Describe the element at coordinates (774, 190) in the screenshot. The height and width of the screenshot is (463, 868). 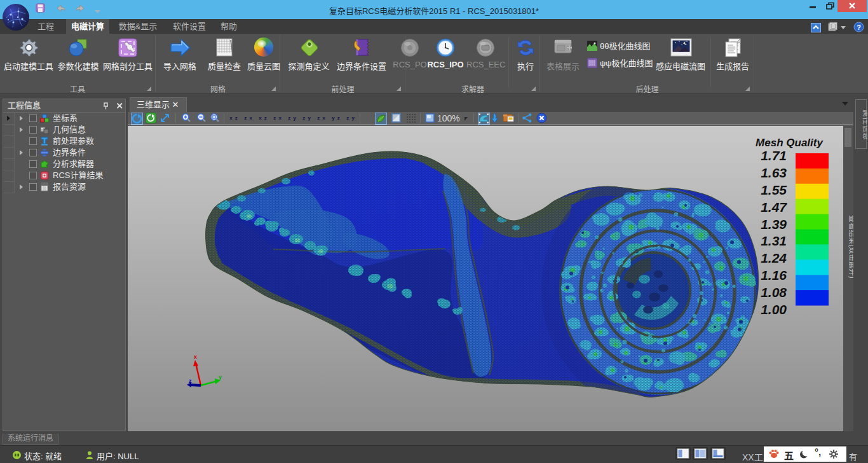
I see `svg-text: 1.55` at that location.